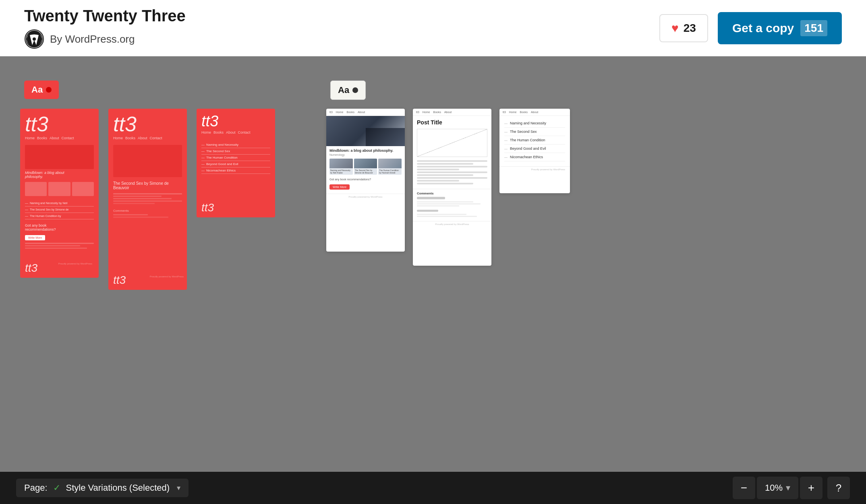  I want to click on card3-nav: HomeBooksAboutContact, so click(236, 132).